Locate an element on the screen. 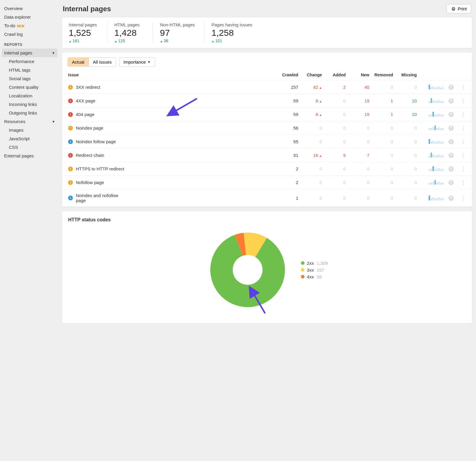 The width and height of the screenshot is (476, 461). sidebar-subitem-social-tags: Social tags is located at coordinates (30, 79).